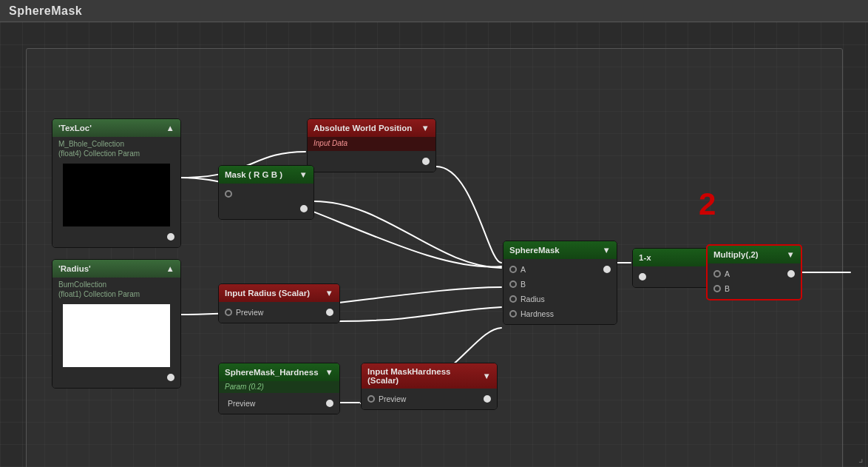 This screenshot has height=467, width=868. What do you see at coordinates (371, 161) in the screenshot?
I see `awp-body` at bounding box center [371, 161].